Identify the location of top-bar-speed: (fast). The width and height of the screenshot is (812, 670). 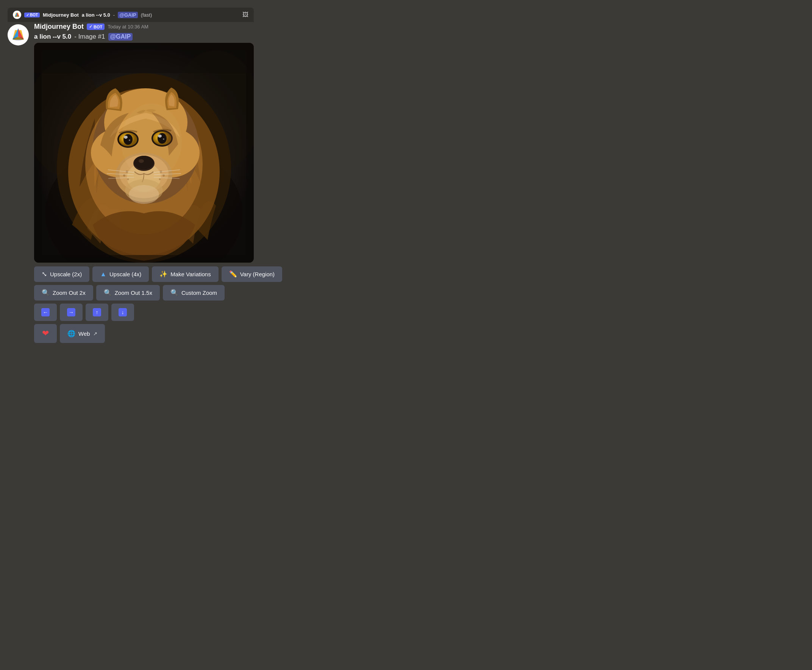
(147, 15).